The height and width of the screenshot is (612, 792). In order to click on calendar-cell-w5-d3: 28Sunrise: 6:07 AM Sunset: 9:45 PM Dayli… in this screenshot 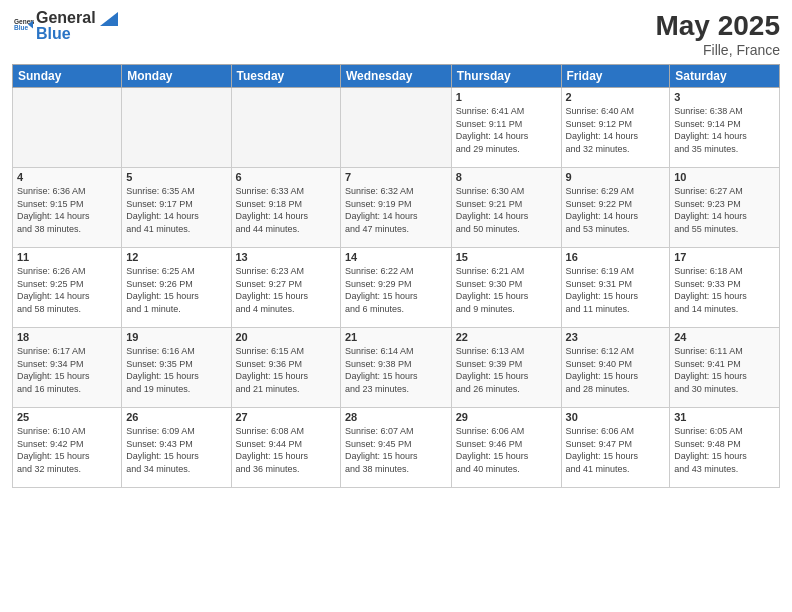, I will do `click(396, 448)`.